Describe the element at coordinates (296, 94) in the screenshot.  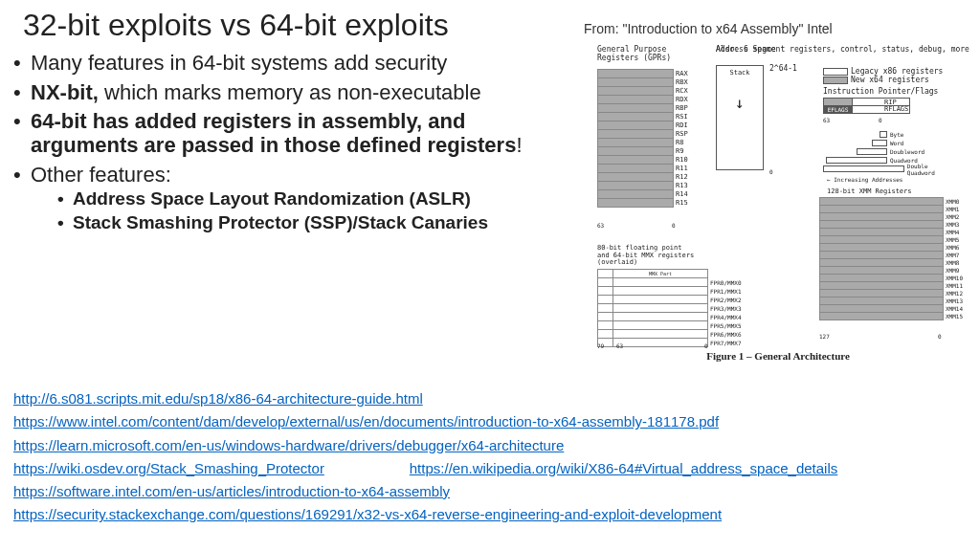
I see `bullet-2: NX-bit, which marks memory as non-execut…` at that location.